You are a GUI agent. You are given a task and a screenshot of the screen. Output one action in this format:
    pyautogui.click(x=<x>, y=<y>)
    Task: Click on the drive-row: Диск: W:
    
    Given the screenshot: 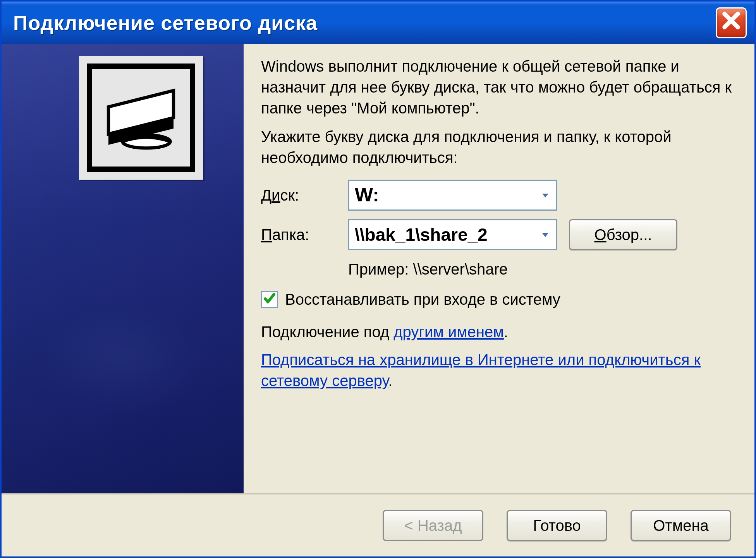 What is the action you would take?
    pyautogui.click(x=500, y=195)
    